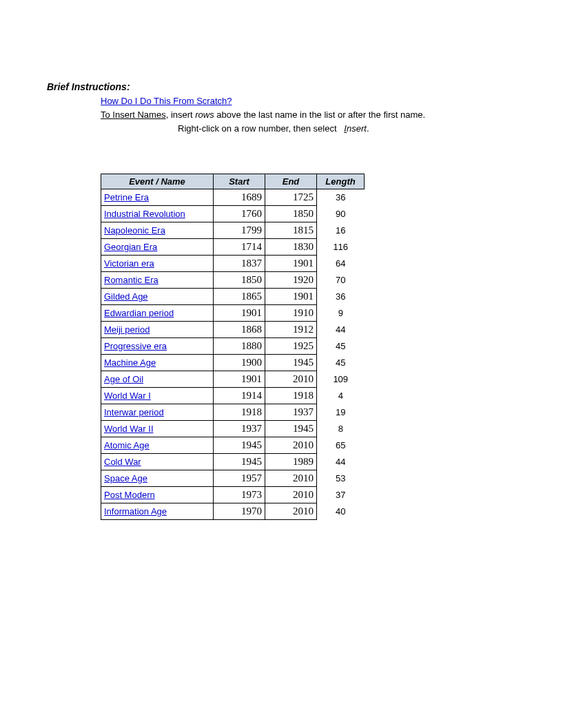 The height and width of the screenshot is (728, 563). I want to click on insert-names-label: To Insert Names, so click(134, 114).